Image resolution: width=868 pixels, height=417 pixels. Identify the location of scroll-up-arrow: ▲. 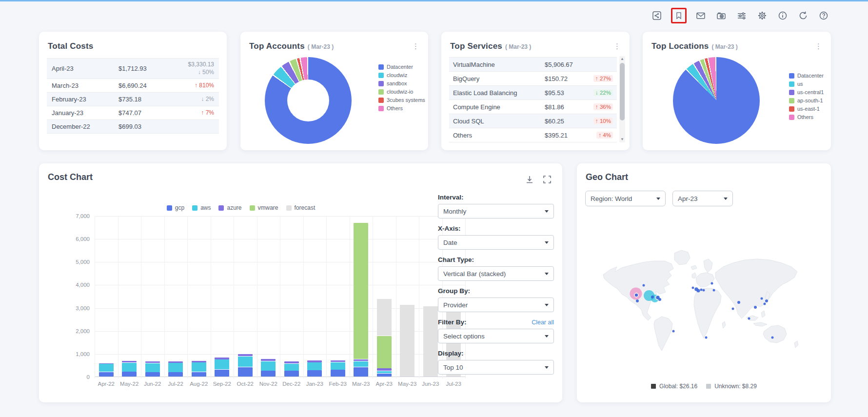
(622, 59).